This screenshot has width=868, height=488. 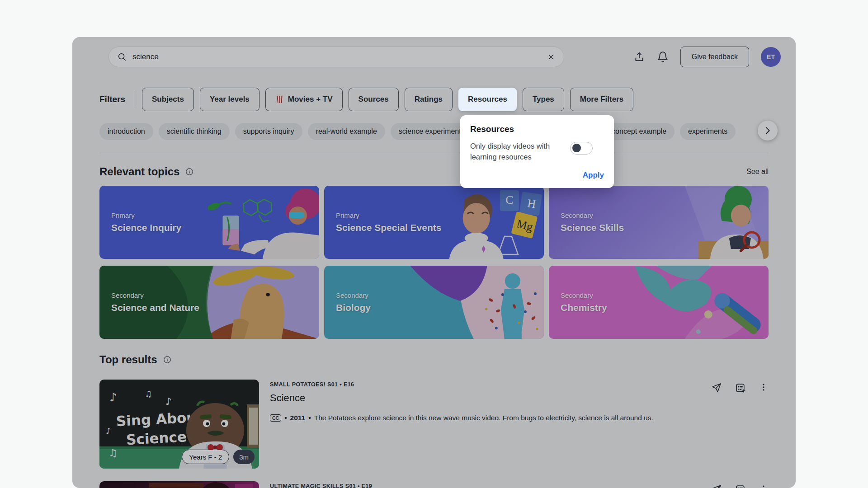 I want to click on resources-popup: Resources Only display videos with learn…, so click(x=537, y=152).